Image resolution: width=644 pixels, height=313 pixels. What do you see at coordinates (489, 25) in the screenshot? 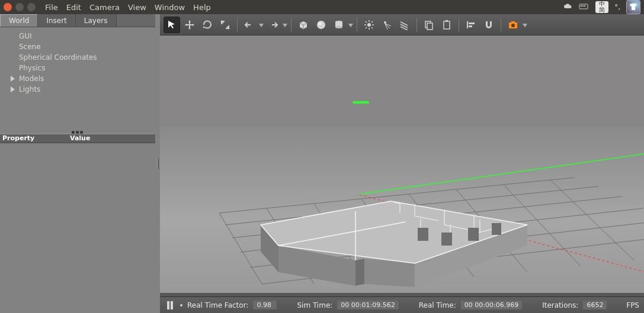
I see `snap-magnet-icon` at bounding box center [489, 25].